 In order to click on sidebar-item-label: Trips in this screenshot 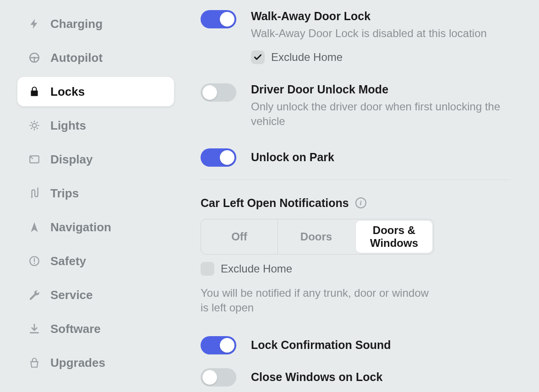, I will do `click(65, 193)`.